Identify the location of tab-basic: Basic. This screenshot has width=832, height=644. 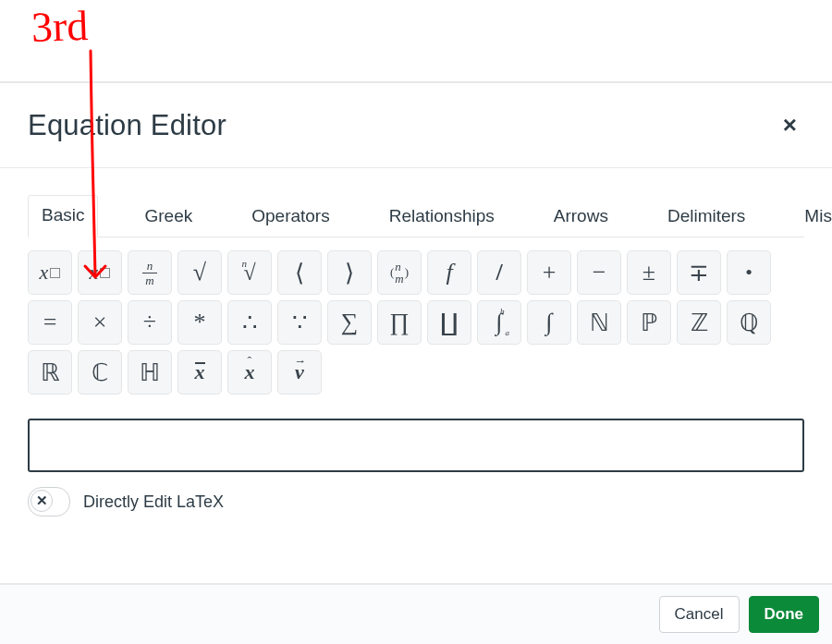
(63, 216).